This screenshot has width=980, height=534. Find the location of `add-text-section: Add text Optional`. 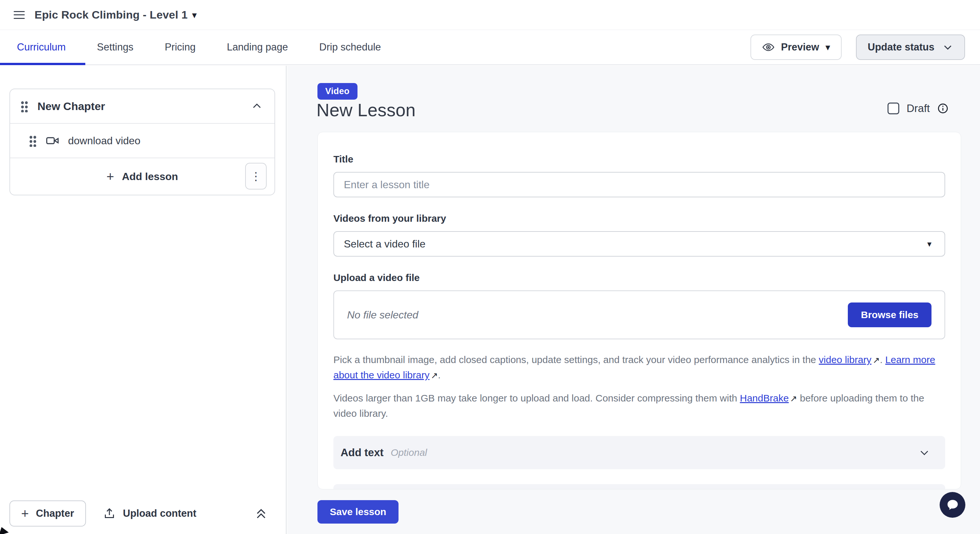

add-text-section: Add text Optional is located at coordinates (639, 453).